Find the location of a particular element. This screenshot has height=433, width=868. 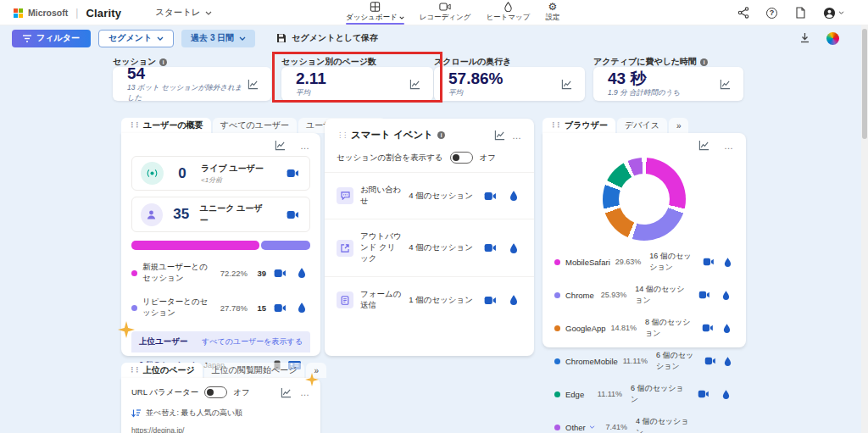

project-selector: スタートレ is located at coordinates (183, 13).